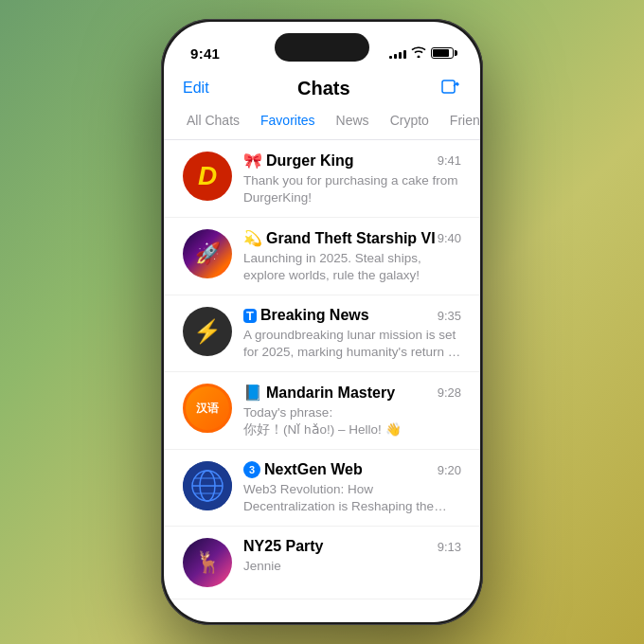 This screenshot has height=644, width=644. I want to click on tab-crypto: Crypto, so click(409, 120).